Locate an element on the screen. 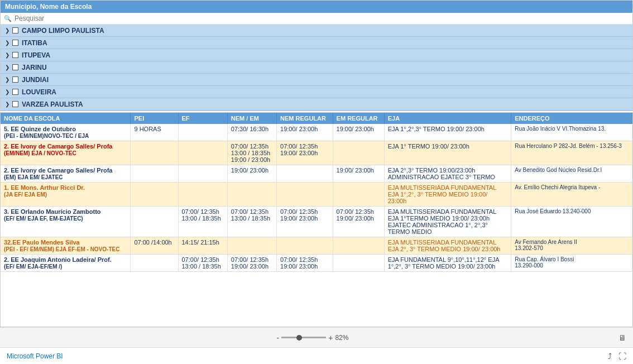 Image resolution: width=633 pixels, height=364 pixels. filter-item: ❯ LOUVEIRA is located at coordinates (317, 92).